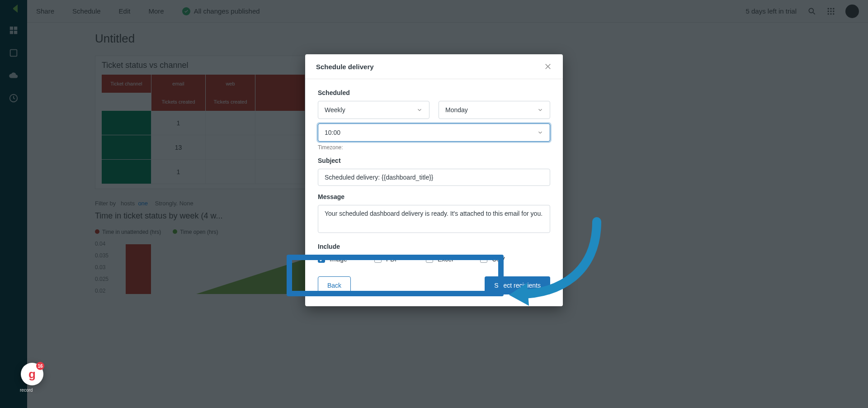 The image size is (868, 408). What do you see at coordinates (434, 253) in the screenshot?
I see `include-block: Include Image PDF Excel CSV` at bounding box center [434, 253].